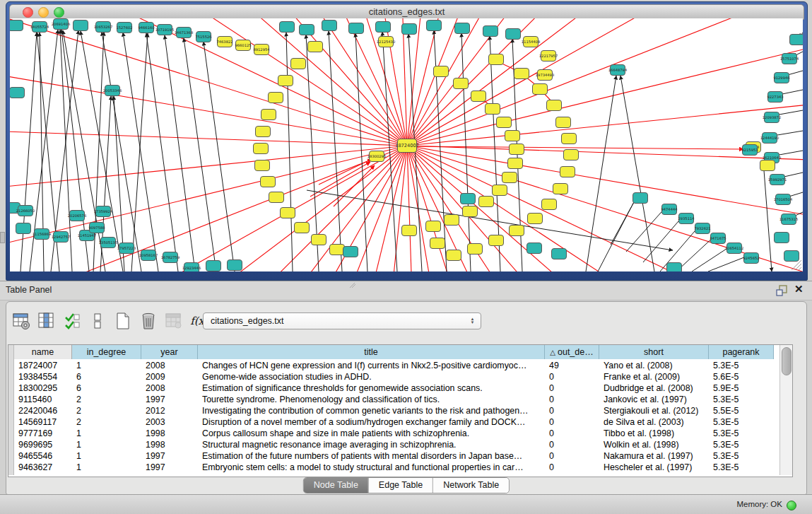 The height and width of the screenshot is (514, 812). Describe the element at coordinates (204, 37) in the screenshot. I see `graph-node: 7515526` at that location.